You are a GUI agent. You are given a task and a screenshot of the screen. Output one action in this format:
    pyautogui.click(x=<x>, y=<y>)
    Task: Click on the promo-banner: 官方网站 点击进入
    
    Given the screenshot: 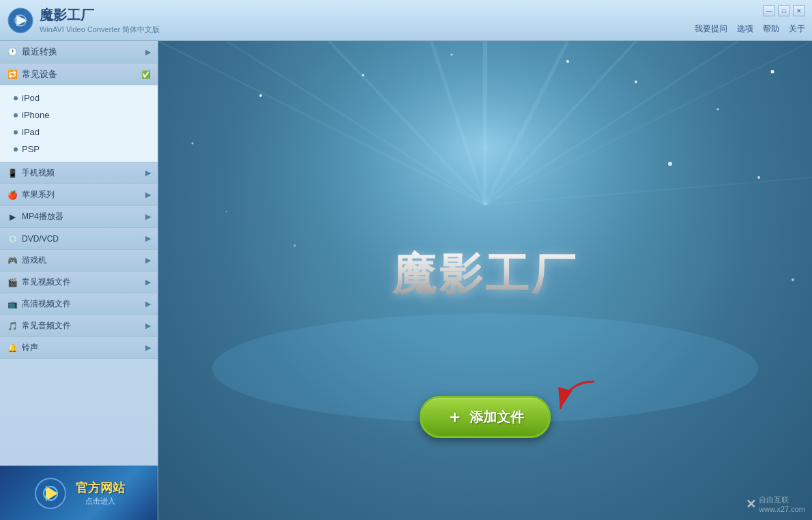 What is the action you would take?
    pyautogui.click(x=79, y=493)
    